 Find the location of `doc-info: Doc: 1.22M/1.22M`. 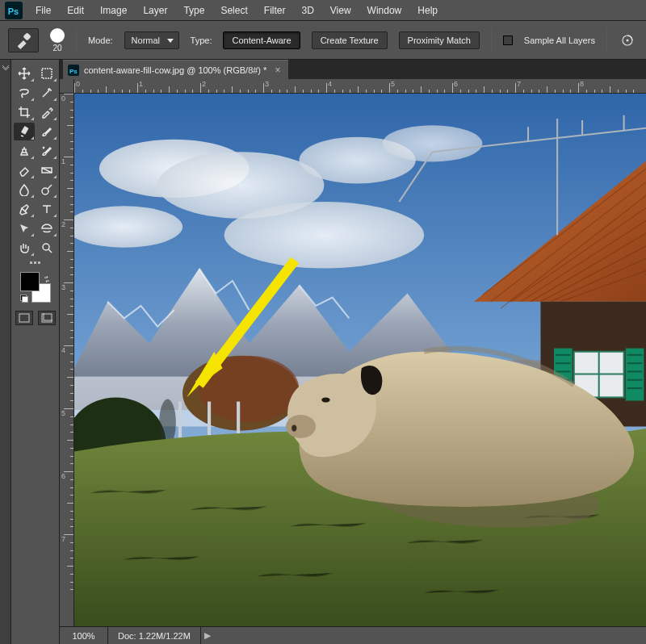

doc-info: Doc: 1.22M/1.22M is located at coordinates (154, 636).